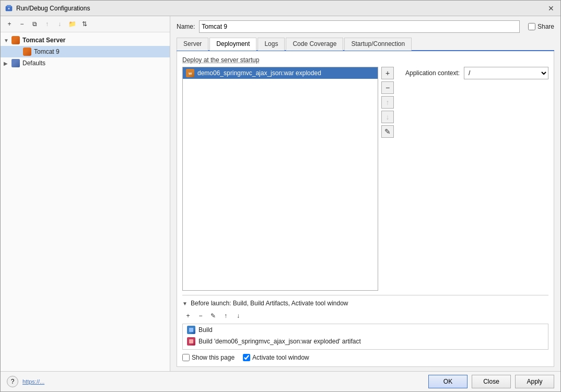  Describe the element at coordinates (224, 382) in the screenshot. I see `footer-link: https://...` at that location.